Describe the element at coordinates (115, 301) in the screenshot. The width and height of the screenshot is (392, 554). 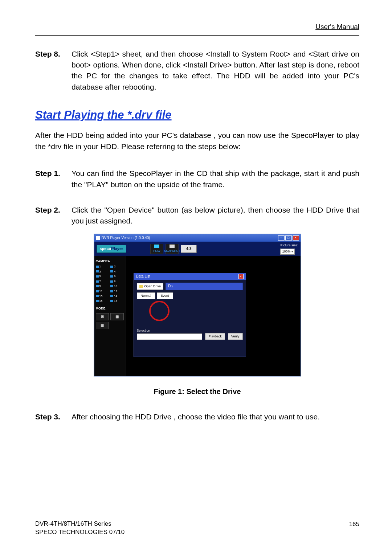
I see `camera-label: 16` at that location.